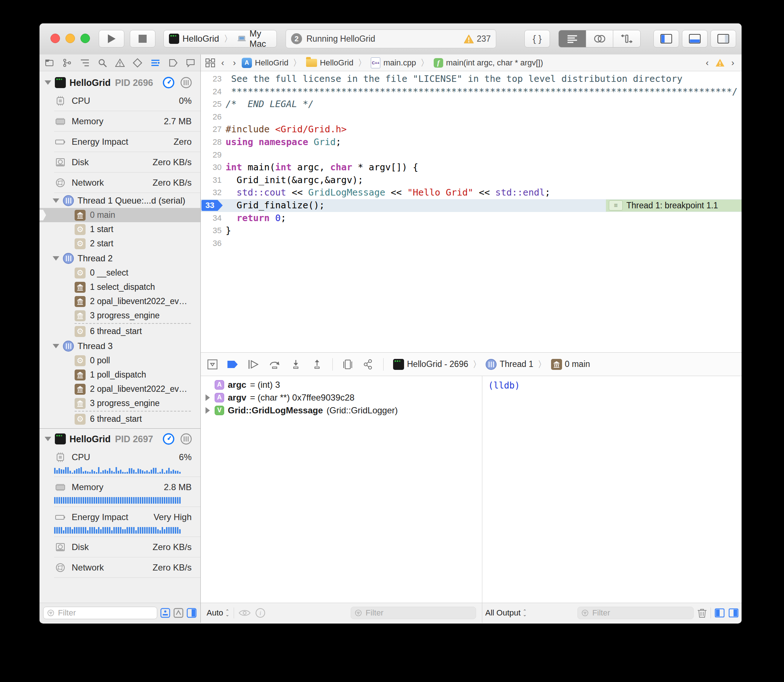 This screenshot has height=682, width=784. I want to click on step-over-icon, so click(275, 365).